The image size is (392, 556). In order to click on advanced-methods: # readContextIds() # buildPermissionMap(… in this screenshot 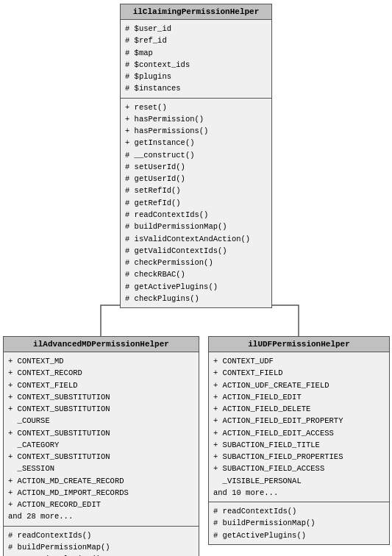, I will do `click(101, 541)`.